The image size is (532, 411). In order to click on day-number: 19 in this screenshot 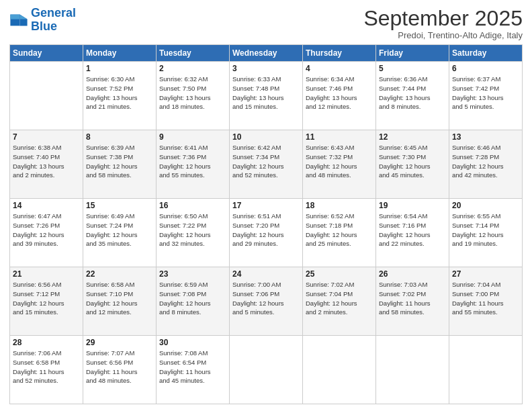, I will do `click(412, 205)`.